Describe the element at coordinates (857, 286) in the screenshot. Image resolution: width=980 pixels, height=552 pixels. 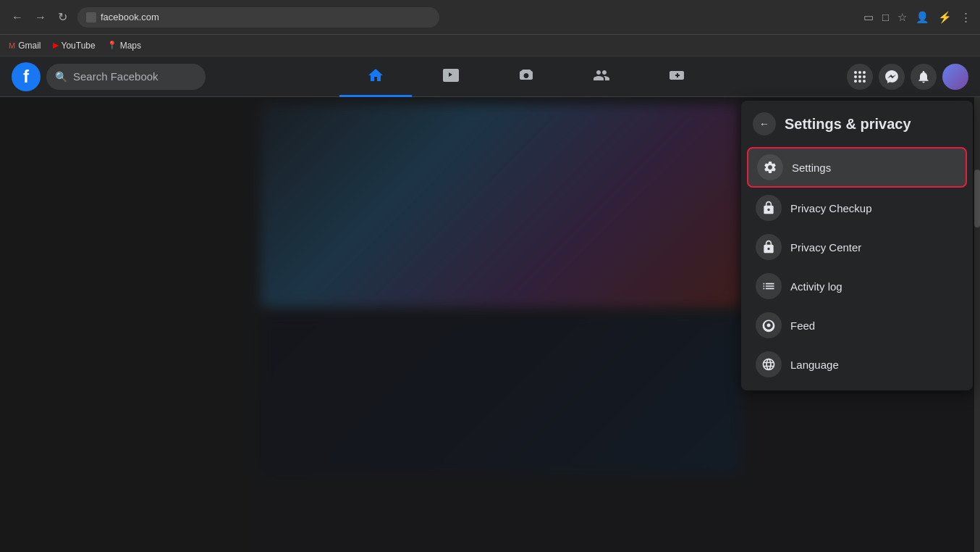
I see `activity-log-item: Activity log` at that location.